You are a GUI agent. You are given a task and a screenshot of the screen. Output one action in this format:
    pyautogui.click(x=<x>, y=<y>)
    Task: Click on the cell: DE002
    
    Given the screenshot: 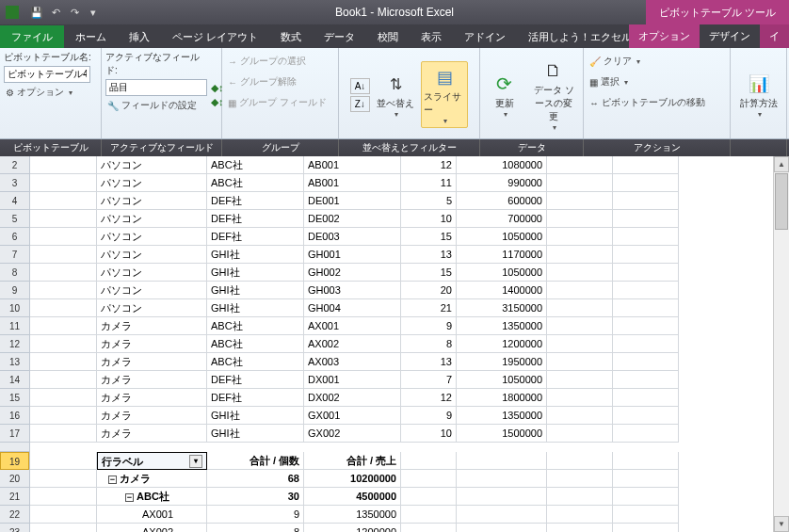 What is the action you would take?
    pyautogui.click(x=352, y=218)
    